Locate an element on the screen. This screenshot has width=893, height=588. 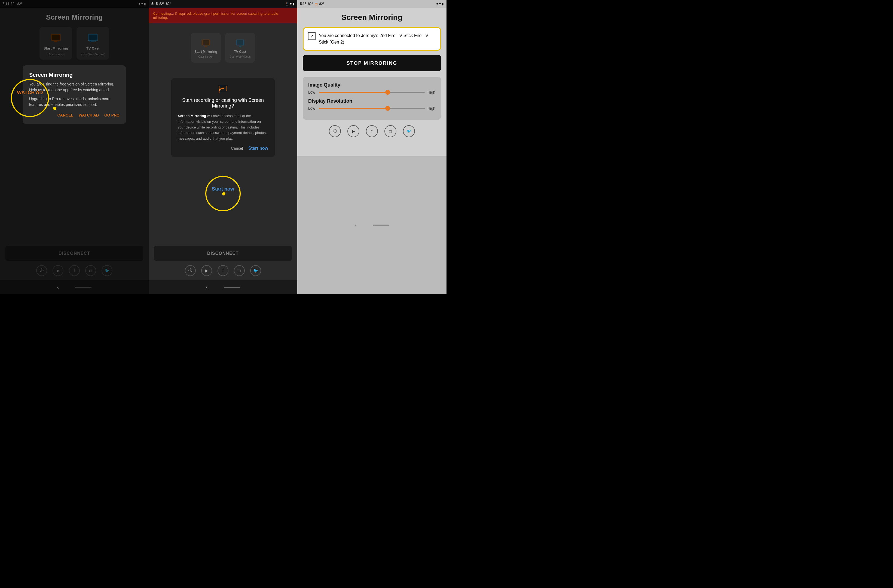
wifi-icon-2: ▾ is located at coordinates (291, 4).